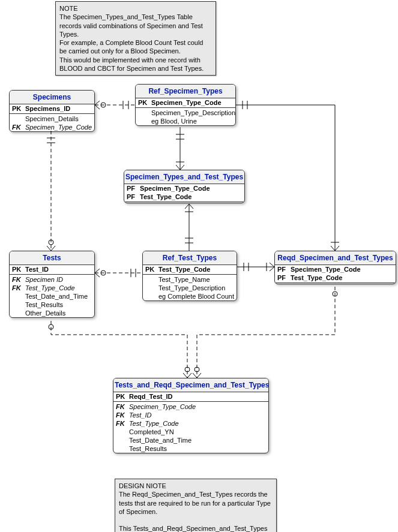 This screenshot has height=532, width=398. Describe the element at coordinates (190, 279) in the screenshot. I see `table-row: Test_Type_Name` at that location.